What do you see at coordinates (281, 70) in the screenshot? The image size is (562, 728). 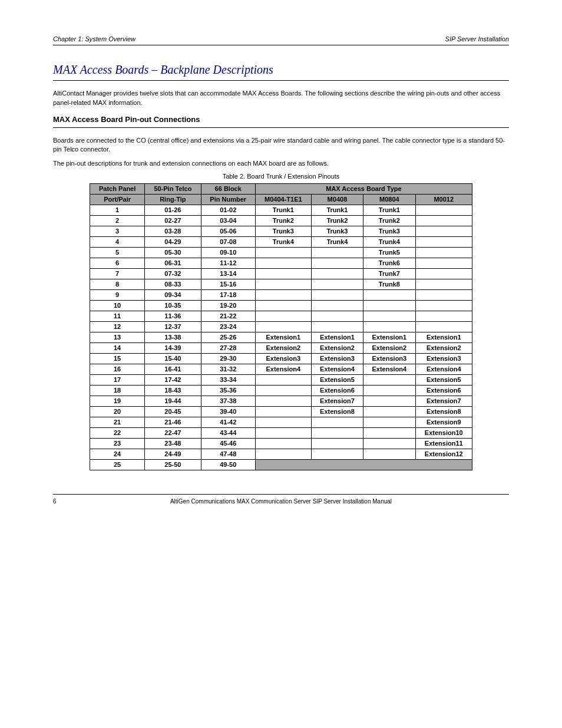 I see `section-title: MAX Access Boards – Backplane Descriptio…` at bounding box center [281, 70].